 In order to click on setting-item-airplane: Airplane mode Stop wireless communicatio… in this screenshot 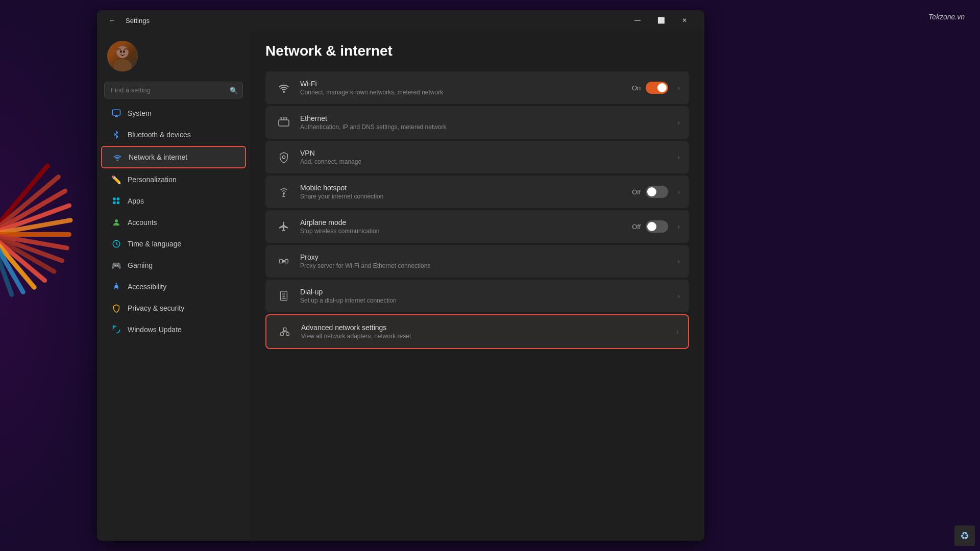, I will do `click(477, 227)`.